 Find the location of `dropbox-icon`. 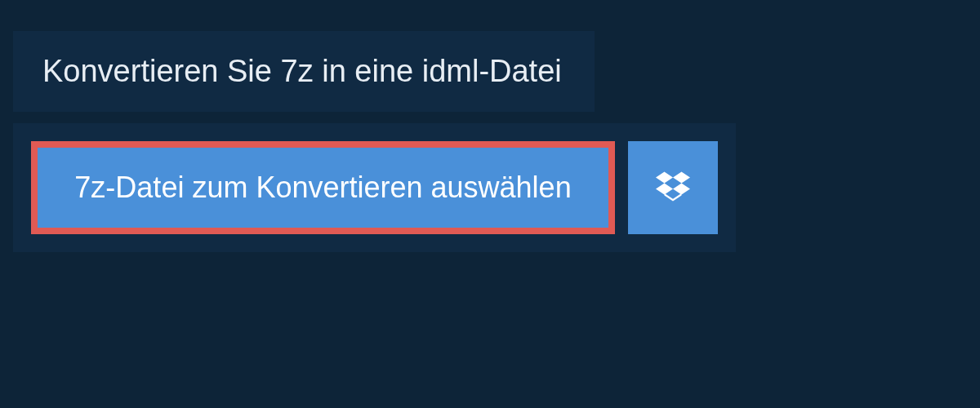

dropbox-icon is located at coordinates (673, 188).